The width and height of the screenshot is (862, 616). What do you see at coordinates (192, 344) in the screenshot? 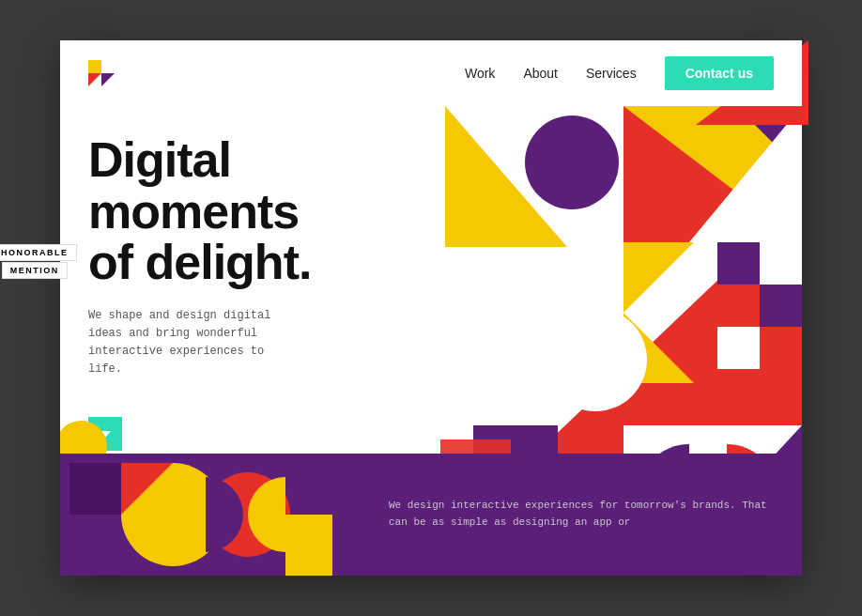
I see `hero-subtitle: We shape and design digital ideas and br…` at bounding box center [192, 344].